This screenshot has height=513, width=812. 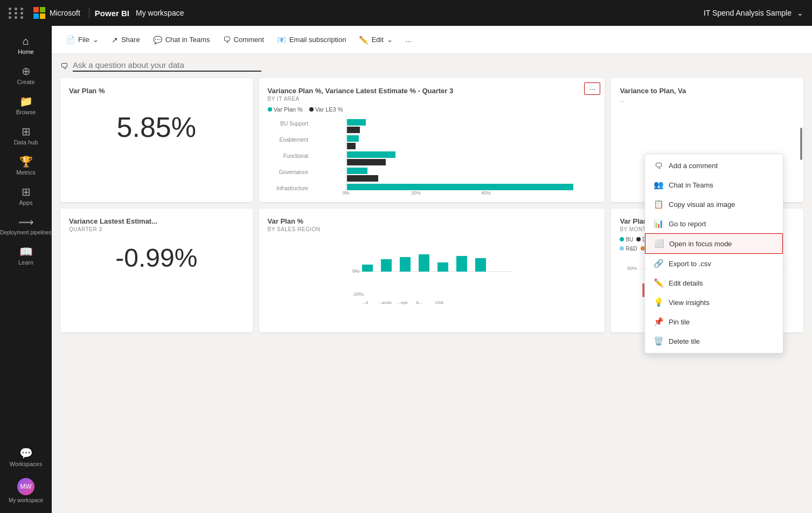 What do you see at coordinates (432, 66) in the screenshot?
I see `ask-bar: 🗨` at bounding box center [432, 66].